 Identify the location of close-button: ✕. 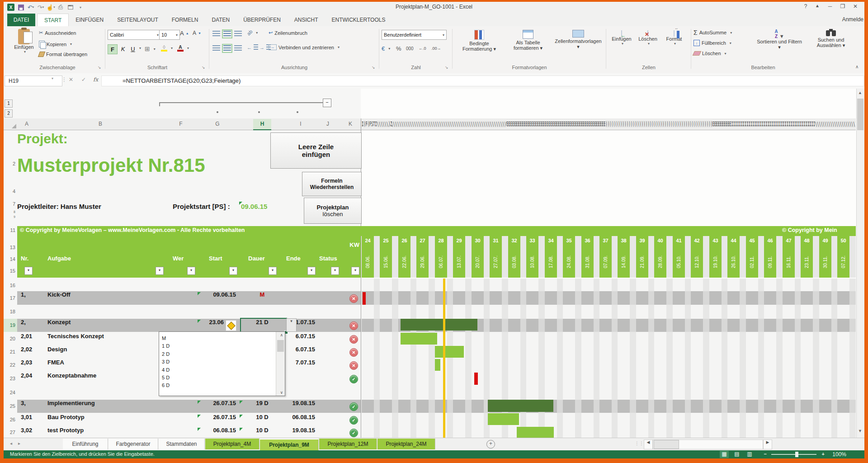
(855, 6).